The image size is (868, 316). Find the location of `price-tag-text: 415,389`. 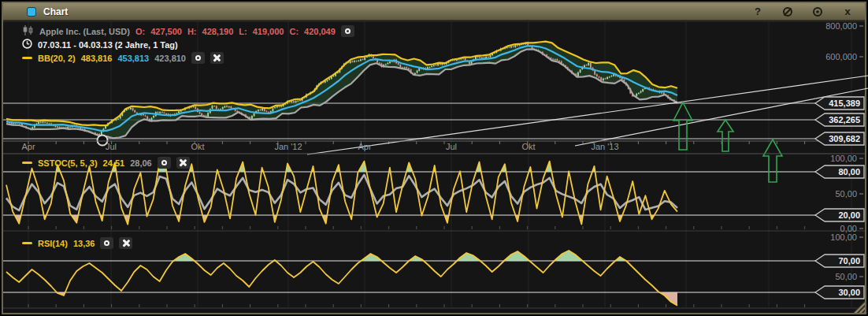

price-tag-text: 415,389 is located at coordinates (844, 103).